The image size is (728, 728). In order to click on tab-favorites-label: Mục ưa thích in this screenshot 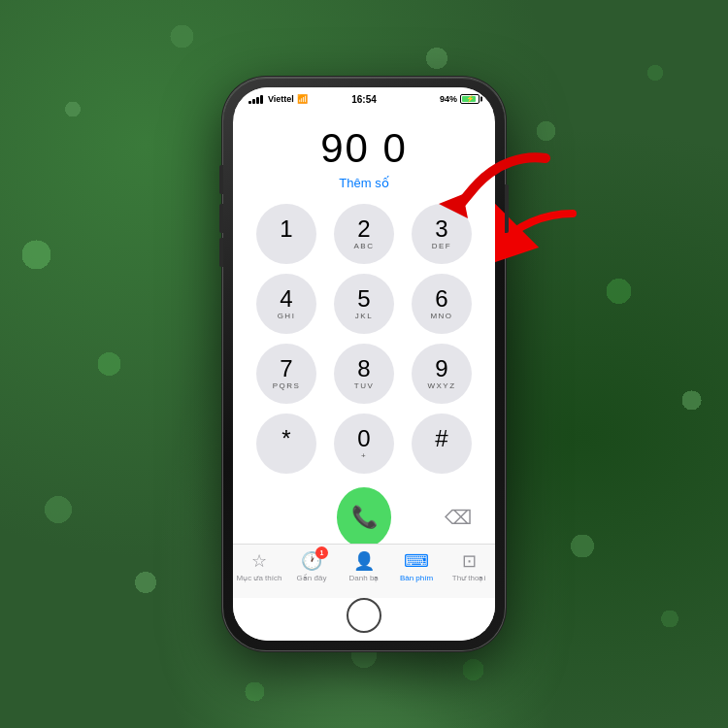, I will do `click(260, 579)`.